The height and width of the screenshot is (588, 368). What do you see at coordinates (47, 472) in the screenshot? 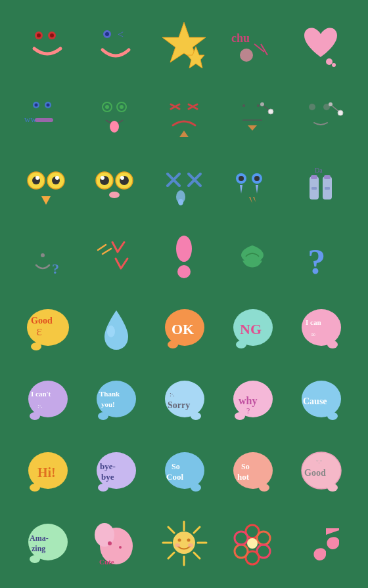
I see `cell-bubble-hi: Hi!` at bounding box center [47, 472].